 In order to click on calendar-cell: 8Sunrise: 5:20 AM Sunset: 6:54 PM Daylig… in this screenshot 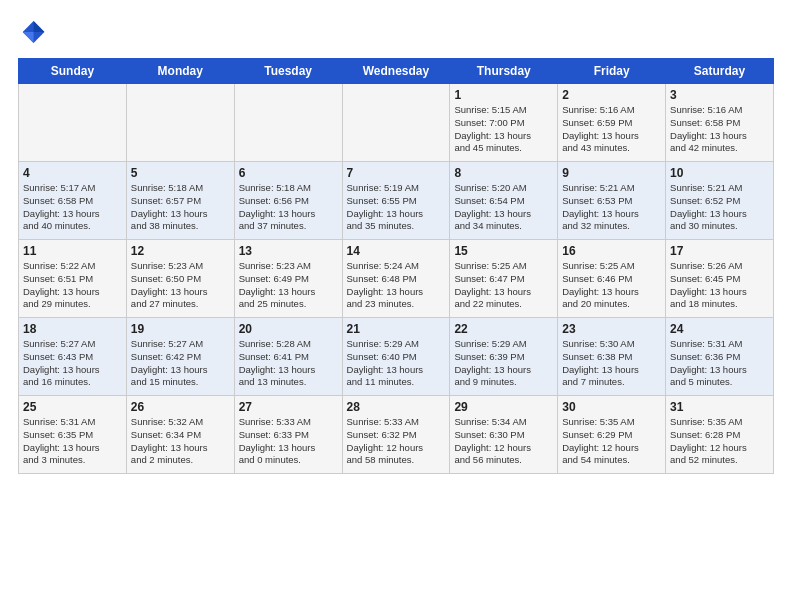, I will do `click(504, 201)`.